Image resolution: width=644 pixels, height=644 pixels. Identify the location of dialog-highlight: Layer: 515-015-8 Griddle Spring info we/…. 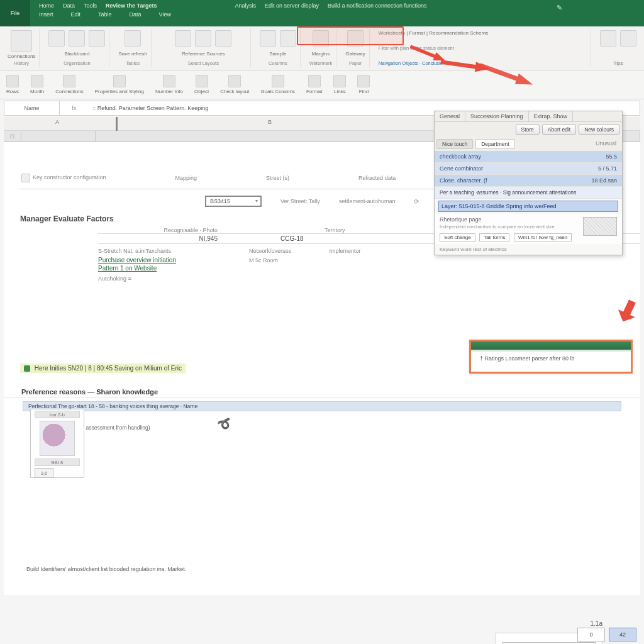
(528, 206).